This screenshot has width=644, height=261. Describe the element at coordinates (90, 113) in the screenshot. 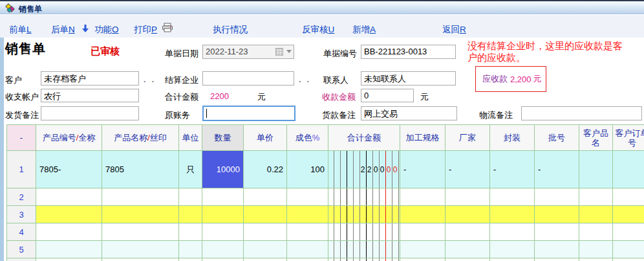

I see `ship-note-input` at that location.